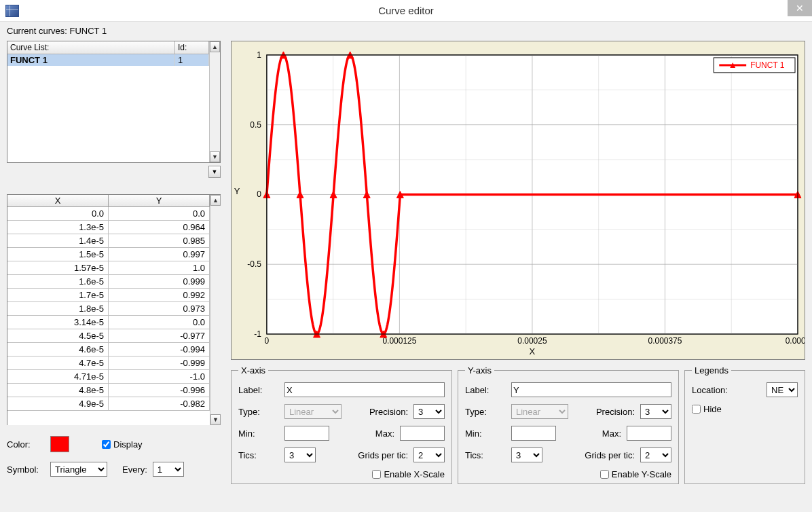 Image resolution: width=812 pixels, height=512 pixels. I want to click on y-label-label: Label:, so click(485, 390).